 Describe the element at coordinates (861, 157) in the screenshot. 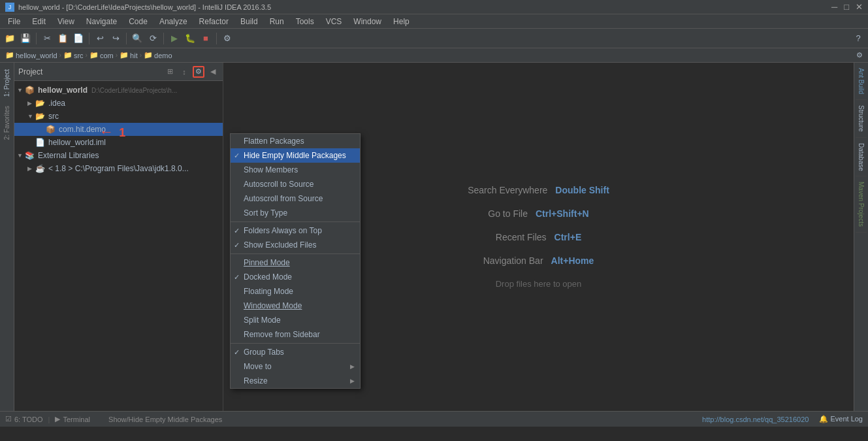

I see `right-tab-database: Database` at that location.